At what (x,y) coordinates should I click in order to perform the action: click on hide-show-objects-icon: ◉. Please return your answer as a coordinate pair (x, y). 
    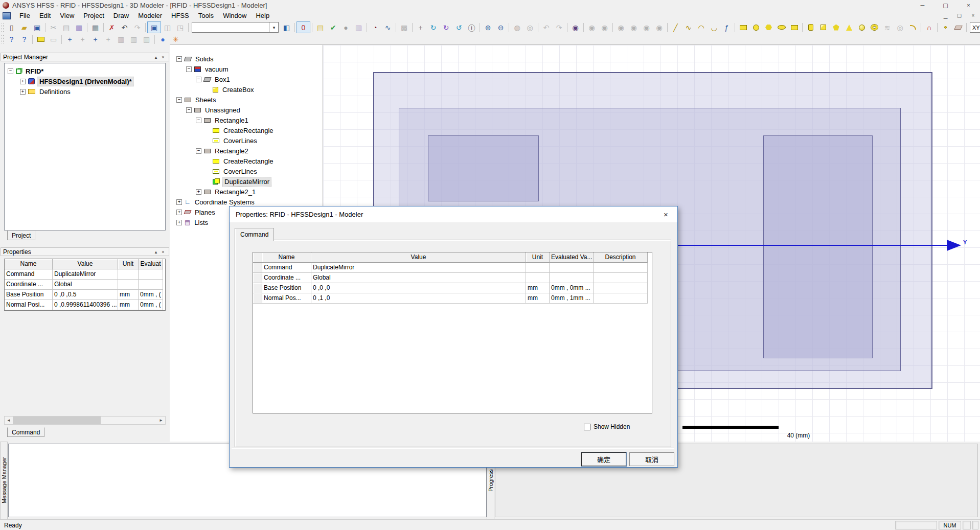
    Looking at the image, I should click on (576, 28).